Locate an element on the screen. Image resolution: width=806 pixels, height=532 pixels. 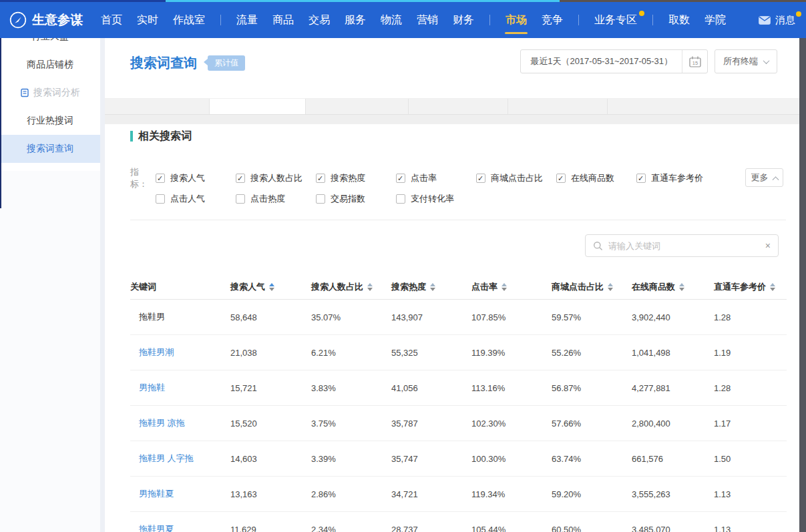
browser-edge-strip is located at coordinates (403, 1).